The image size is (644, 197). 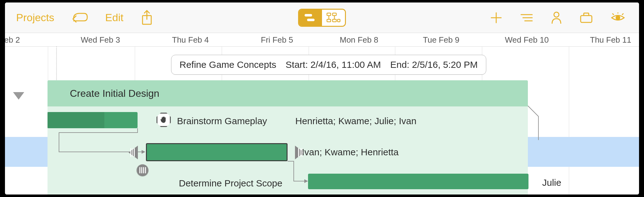 I want to click on date-column-label: e Feb 2, so click(x=12, y=40).